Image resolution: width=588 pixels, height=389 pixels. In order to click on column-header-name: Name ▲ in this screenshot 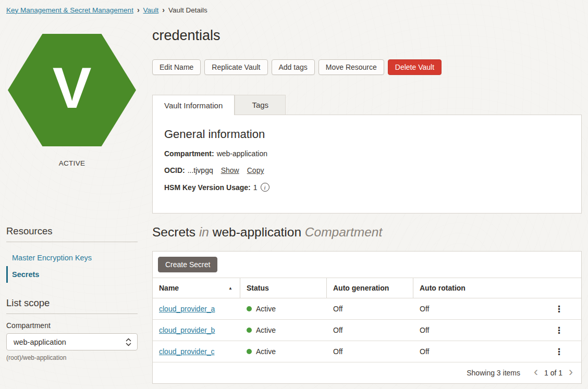, I will do `click(197, 288)`.